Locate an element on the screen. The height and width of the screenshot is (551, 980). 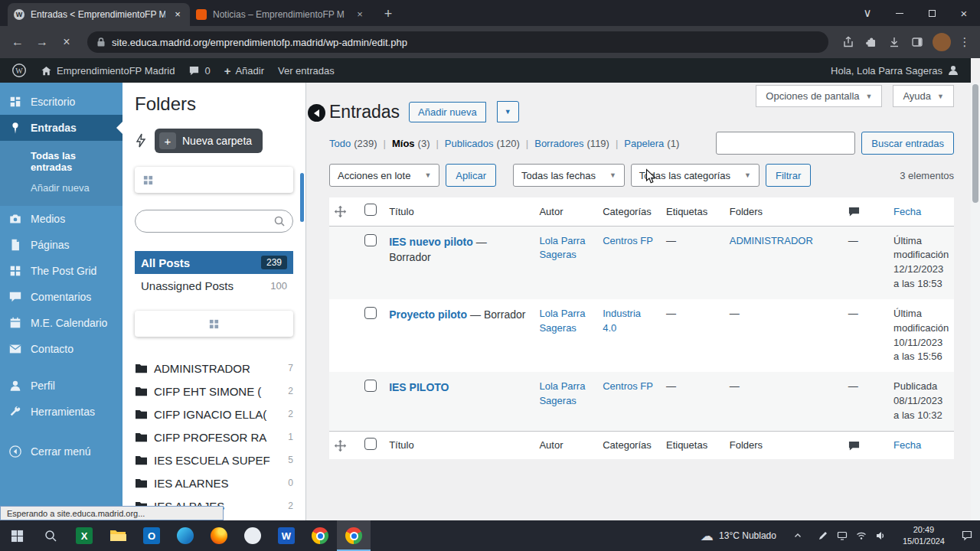
folder-row: IES ESCUELA SUPEF 5 is located at coordinates (214, 460).